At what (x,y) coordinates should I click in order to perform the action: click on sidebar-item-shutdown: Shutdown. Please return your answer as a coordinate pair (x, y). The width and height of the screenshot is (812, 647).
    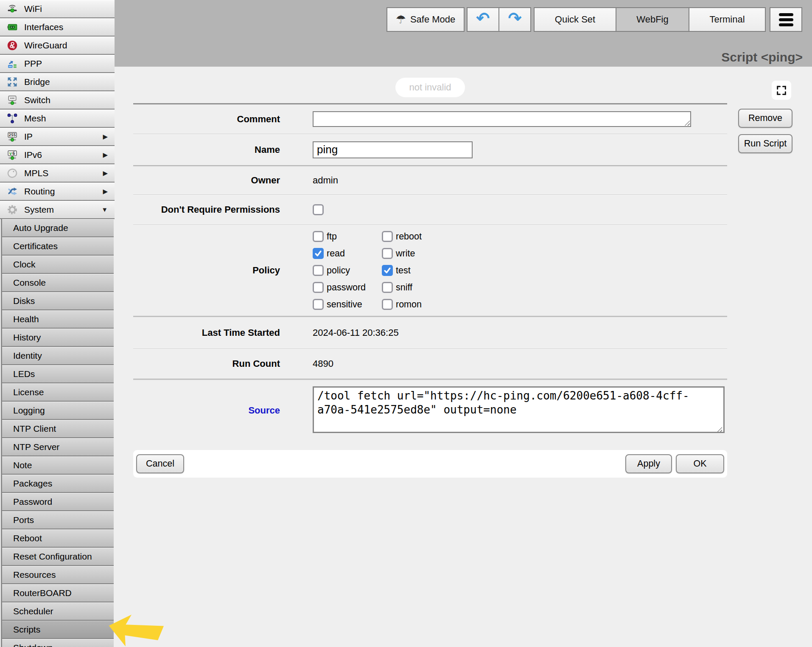
    Looking at the image, I should click on (58, 643).